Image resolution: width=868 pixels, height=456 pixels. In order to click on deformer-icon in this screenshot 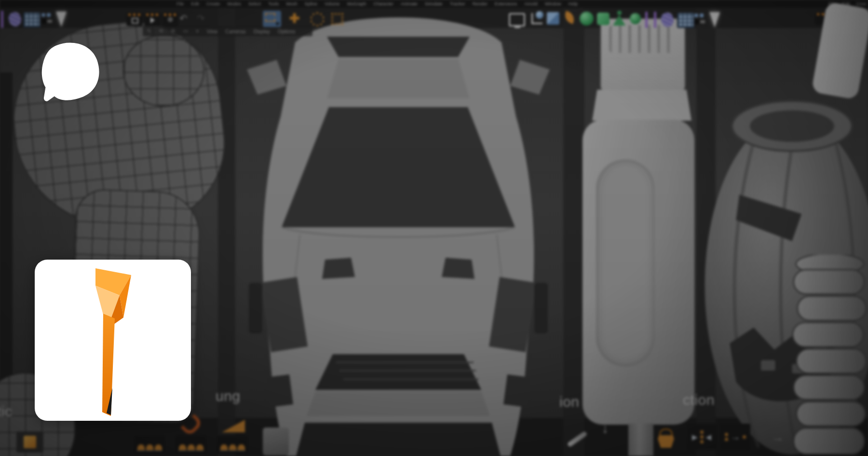, I will do `click(603, 19)`.